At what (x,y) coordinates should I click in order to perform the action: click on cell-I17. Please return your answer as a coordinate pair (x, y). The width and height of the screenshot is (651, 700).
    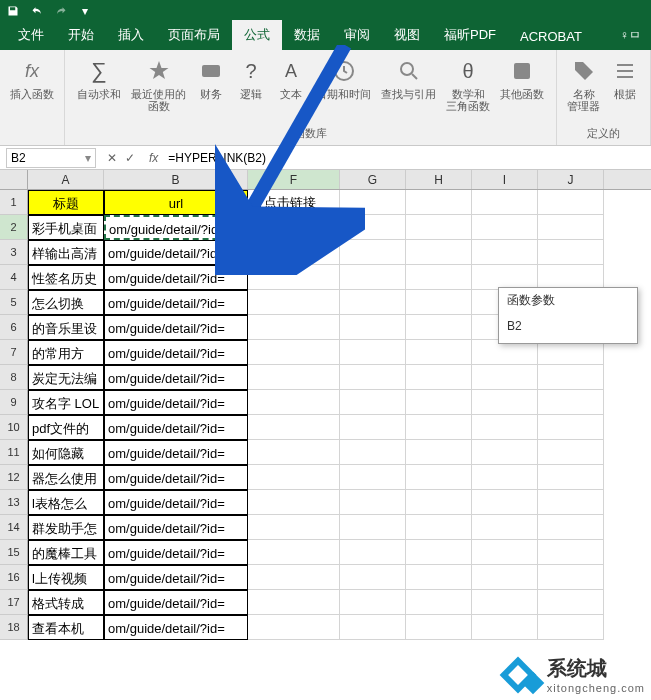
    Looking at the image, I should click on (505, 602).